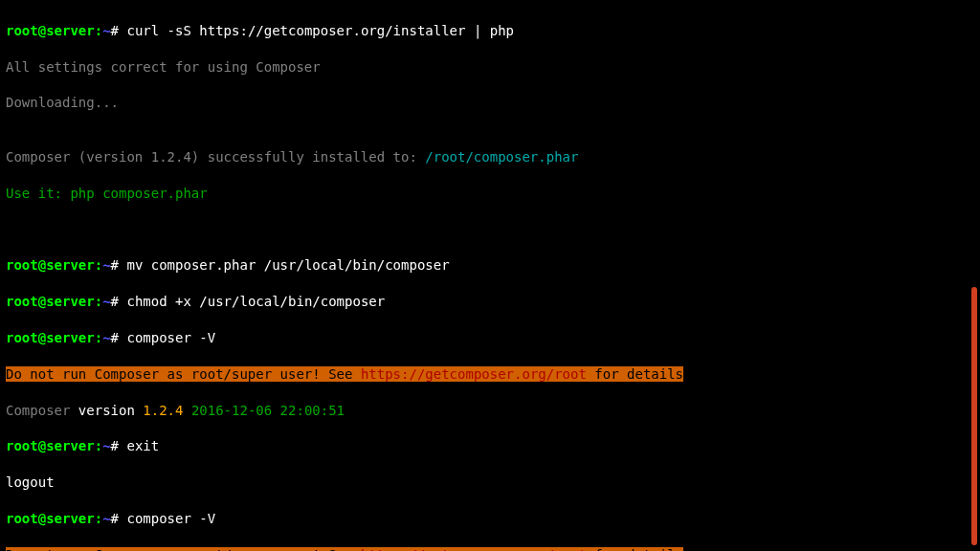 The height and width of the screenshot is (551, 980). Describe the element at coordinates (974, 416) in the screenshot. I see `scrollbar-thumb` at that location.